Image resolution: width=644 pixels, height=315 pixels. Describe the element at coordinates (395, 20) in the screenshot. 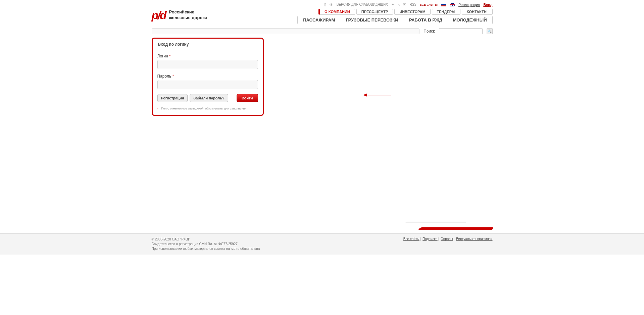

I see `nav-main: ПАССАЖИРАМ ГРУЗОВЫЕ ПЕРЕВОЗКИ РАБОТА В Р…` at that location.